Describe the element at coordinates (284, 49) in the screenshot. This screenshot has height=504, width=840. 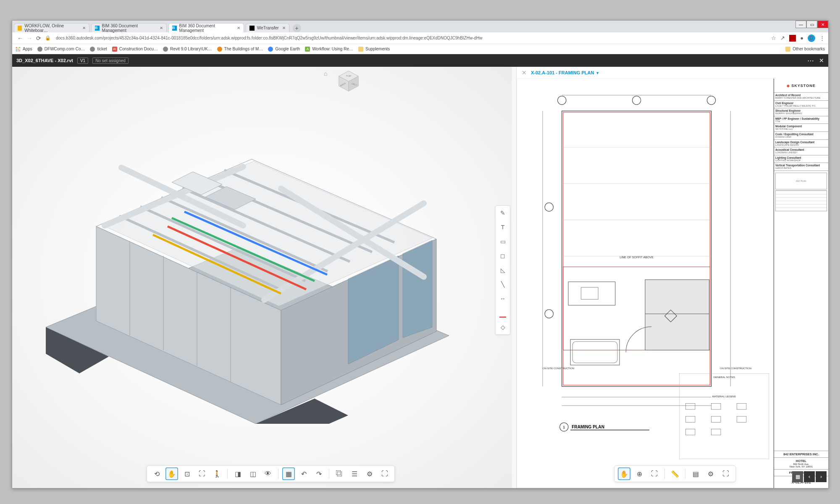
I see `bookmark-item: Google Earth` at that location.